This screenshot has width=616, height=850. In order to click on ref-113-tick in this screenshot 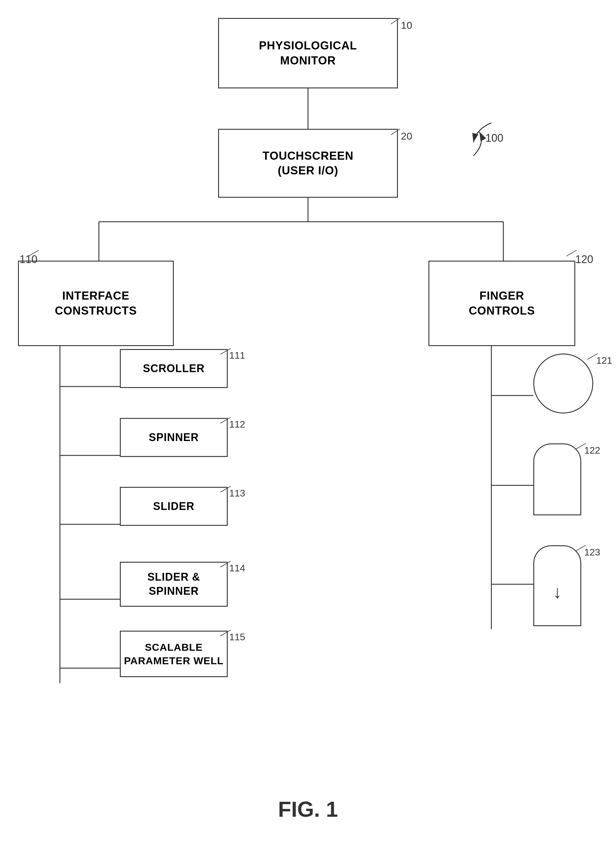, I will do `click(229, 489)`.